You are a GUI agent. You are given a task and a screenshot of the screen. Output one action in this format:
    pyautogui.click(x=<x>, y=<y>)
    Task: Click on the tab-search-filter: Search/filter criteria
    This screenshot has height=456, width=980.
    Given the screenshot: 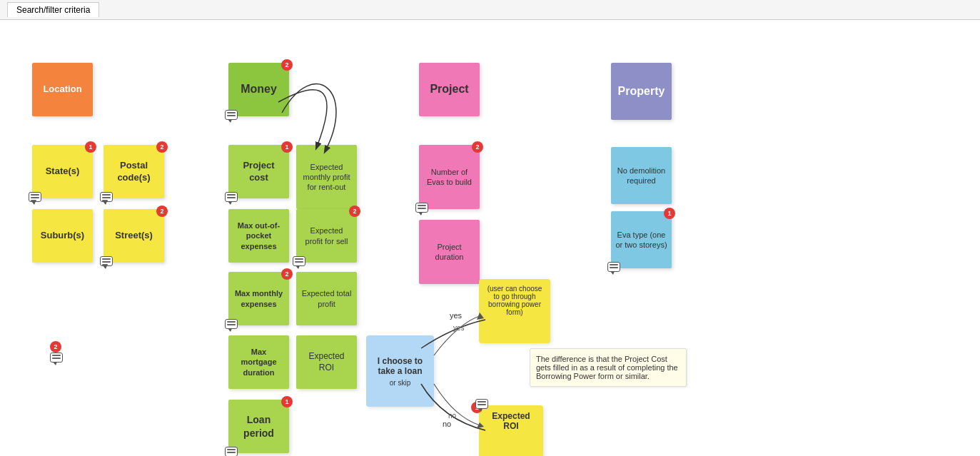 What is the action you would take?
    pyautogui.click(x=53, y=10)
    